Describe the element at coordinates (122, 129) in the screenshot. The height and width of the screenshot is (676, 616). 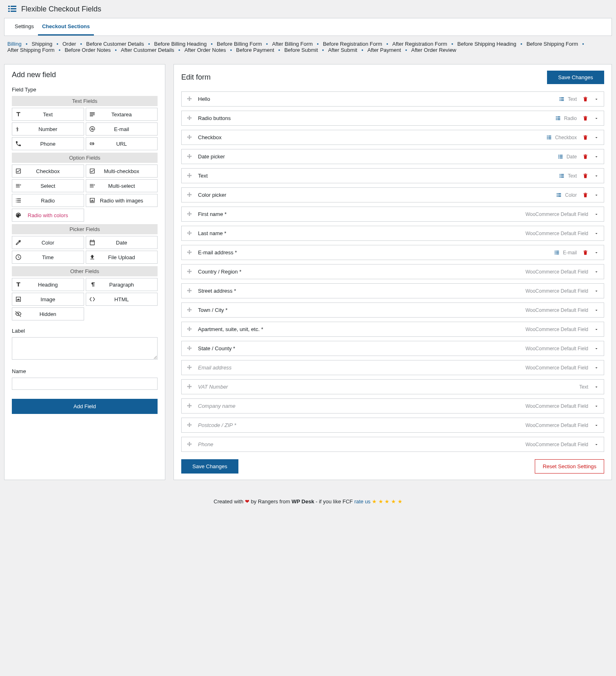
I see `field-type-e-mail: E-mail` at that location.